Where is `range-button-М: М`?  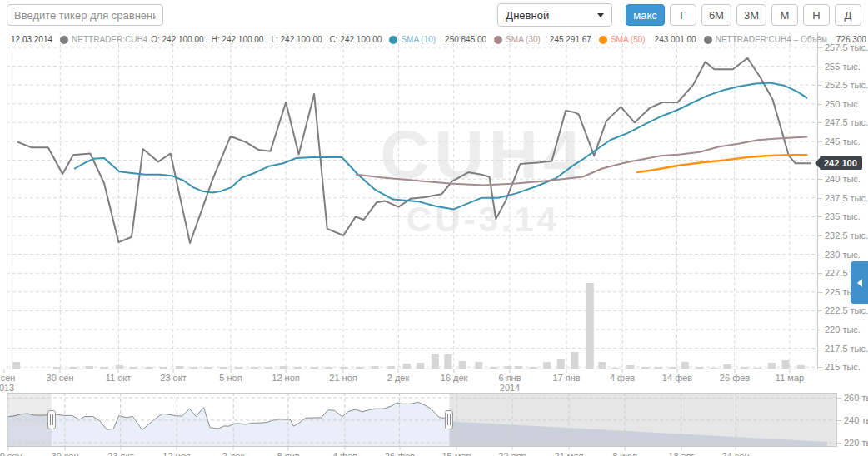
range-button-М: М is located at coordinates (785, 15).